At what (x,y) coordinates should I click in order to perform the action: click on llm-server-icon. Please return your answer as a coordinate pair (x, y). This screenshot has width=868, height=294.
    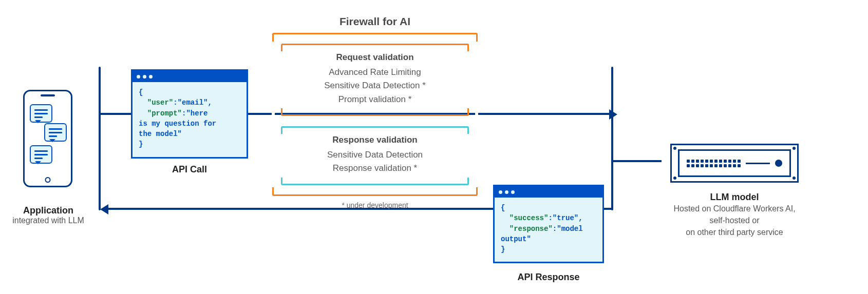
    Looking at the image, I should click on (734, 163).